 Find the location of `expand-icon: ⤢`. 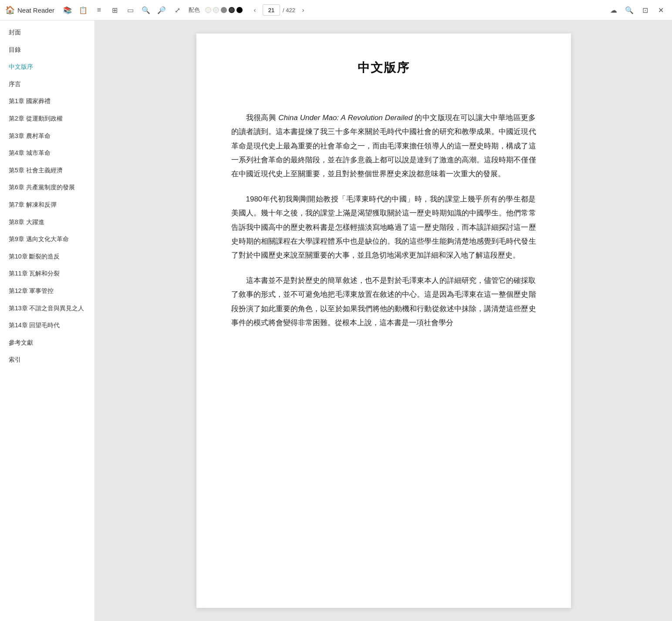

expand-icon: ⤢ is located at coordinates (177, 10).